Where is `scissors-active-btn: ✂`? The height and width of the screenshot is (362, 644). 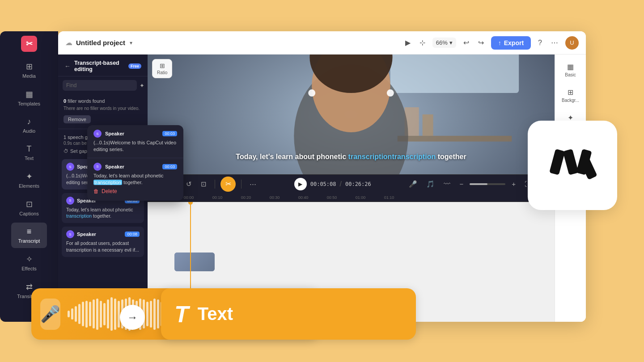 scissors-active-btn: ✂ is located at coordinates (228, 184).